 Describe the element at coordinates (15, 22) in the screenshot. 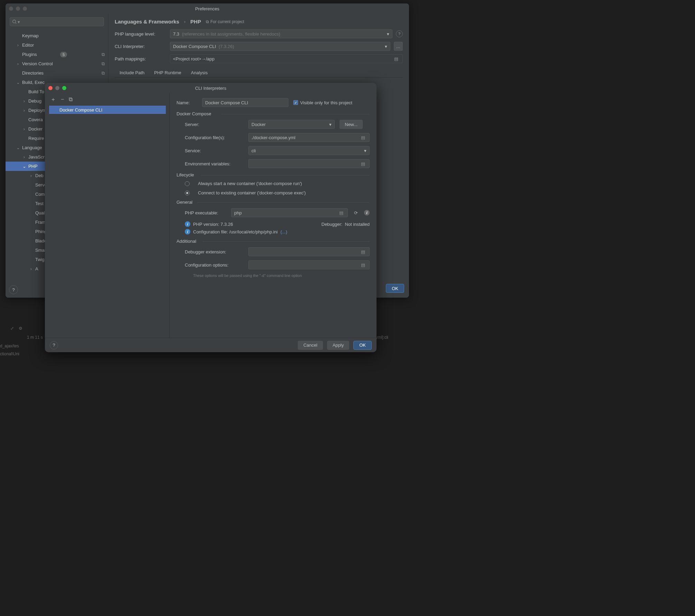

I see `search-icon` at that location.